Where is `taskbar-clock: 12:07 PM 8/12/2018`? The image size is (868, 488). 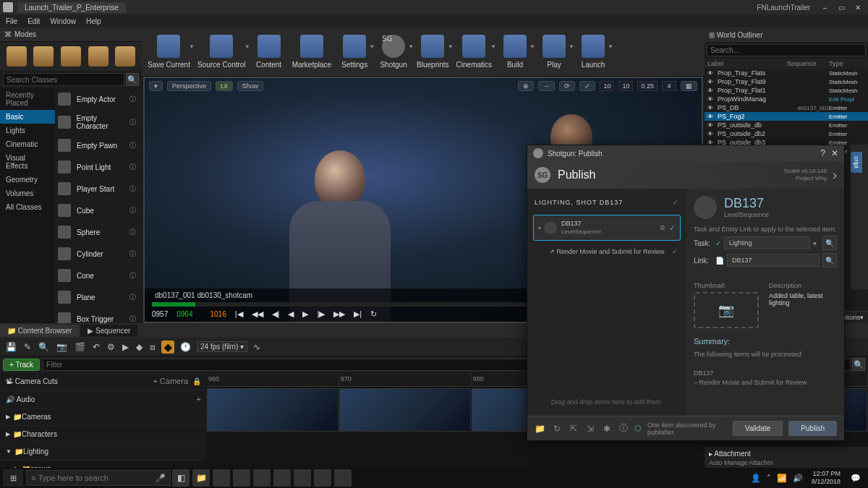
taskbar-clock: 12:07 PM 8/12/2018 is located at coordinates (826, 478).